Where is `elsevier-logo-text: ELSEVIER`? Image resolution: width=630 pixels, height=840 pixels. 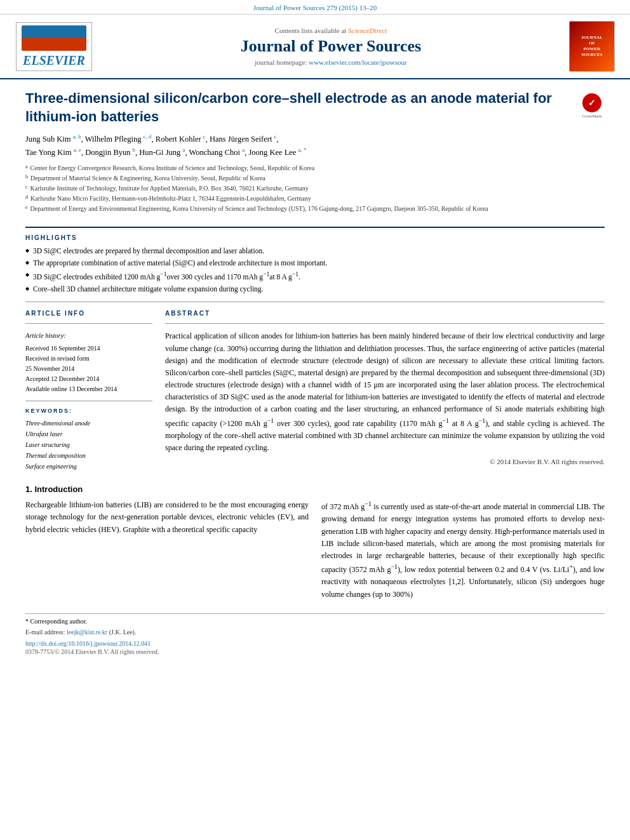 elsevier-logo-text: ELSEVIER is located at coordinates (54, 61).